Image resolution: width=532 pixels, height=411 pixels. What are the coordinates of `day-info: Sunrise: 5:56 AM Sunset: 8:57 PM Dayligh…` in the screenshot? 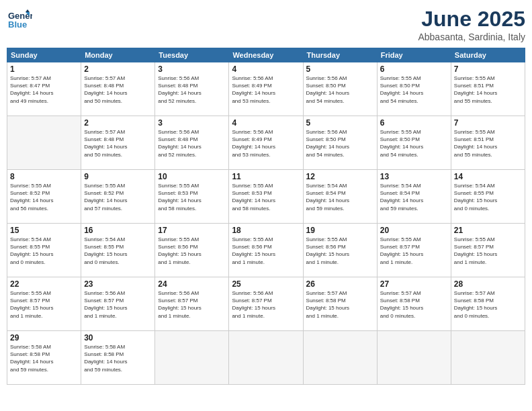 It's located at (266, 305).